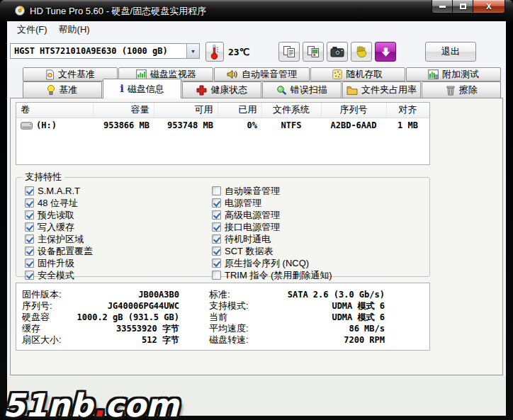  Describe the element at coordinates (319, 227) in the screenshot. I see `feature-interface-pm: 接口电源管理` at that location.